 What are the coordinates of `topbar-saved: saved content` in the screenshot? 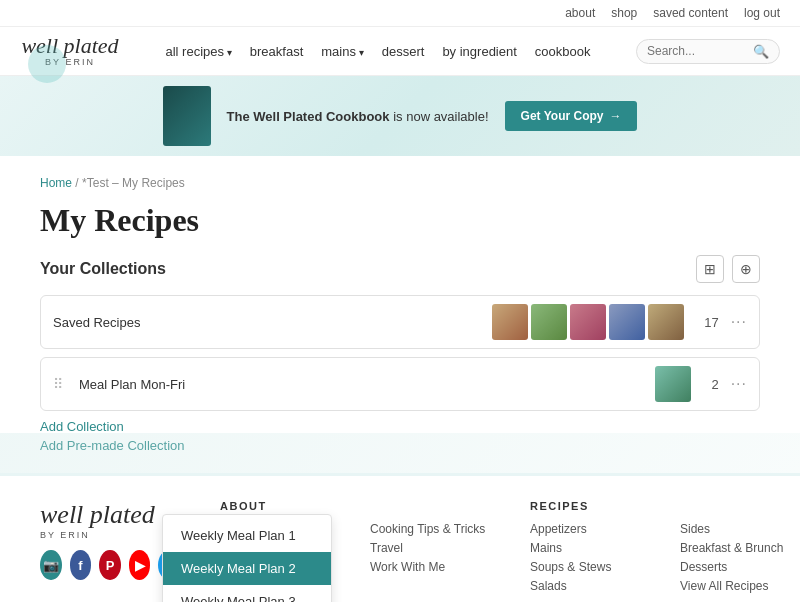 It's located at (690, 13).